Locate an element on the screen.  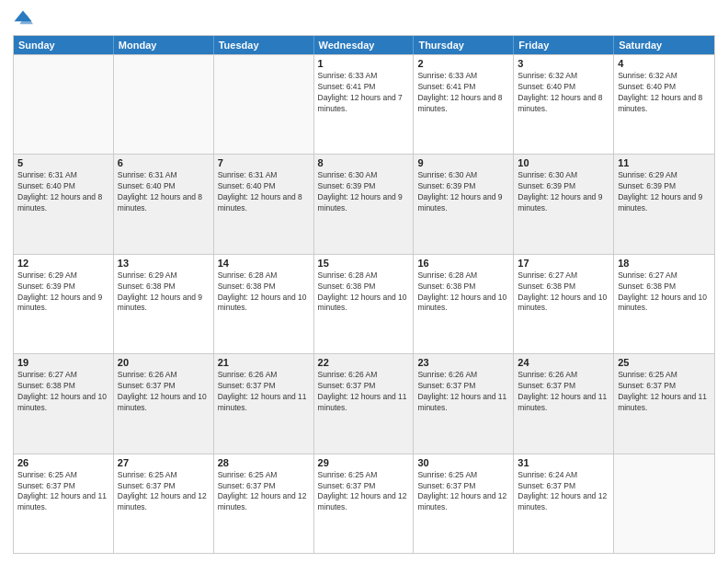
day-number: 31 is located at coordinates (563, 463).